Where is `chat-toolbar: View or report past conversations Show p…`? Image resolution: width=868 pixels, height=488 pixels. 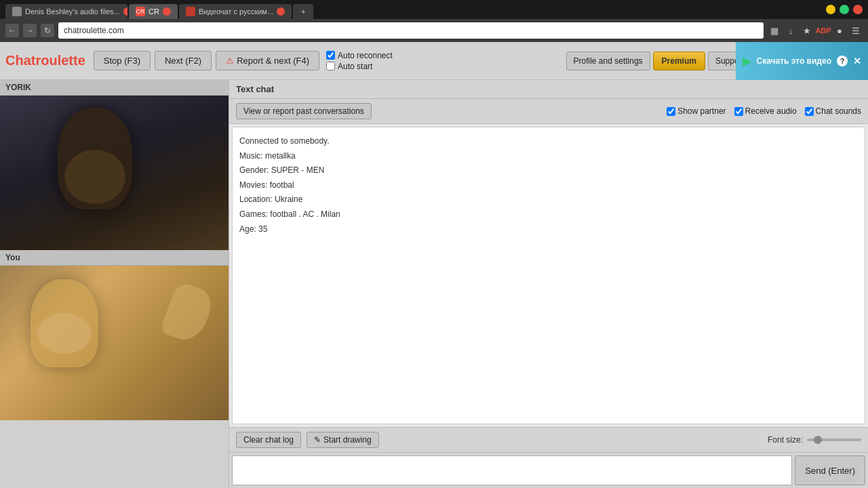
chat-toolbar: View or report past conversations Show p… is located at coordinates (549, 111).